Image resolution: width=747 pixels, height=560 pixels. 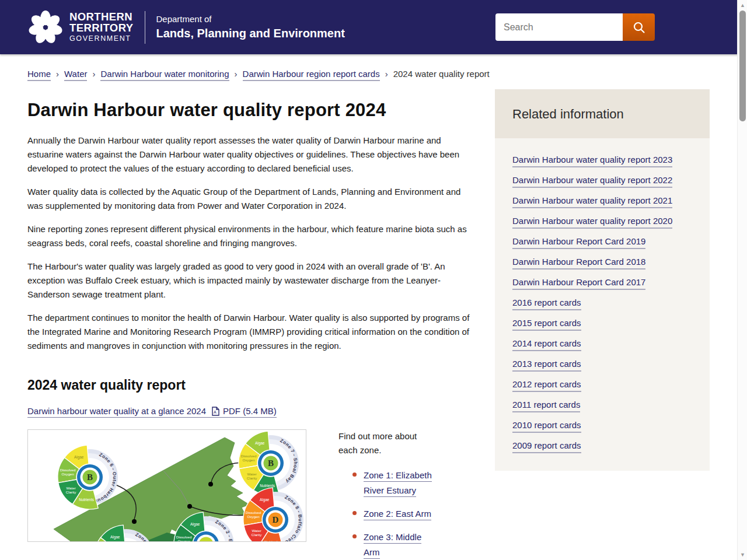 What do you see at coordinates (167, 485) in the screenshot?
I see `harbour-map-figure: Zone 6 - Outer HarbourAlgaeDissolvedOxyg…` at bounding box center [167, 485].